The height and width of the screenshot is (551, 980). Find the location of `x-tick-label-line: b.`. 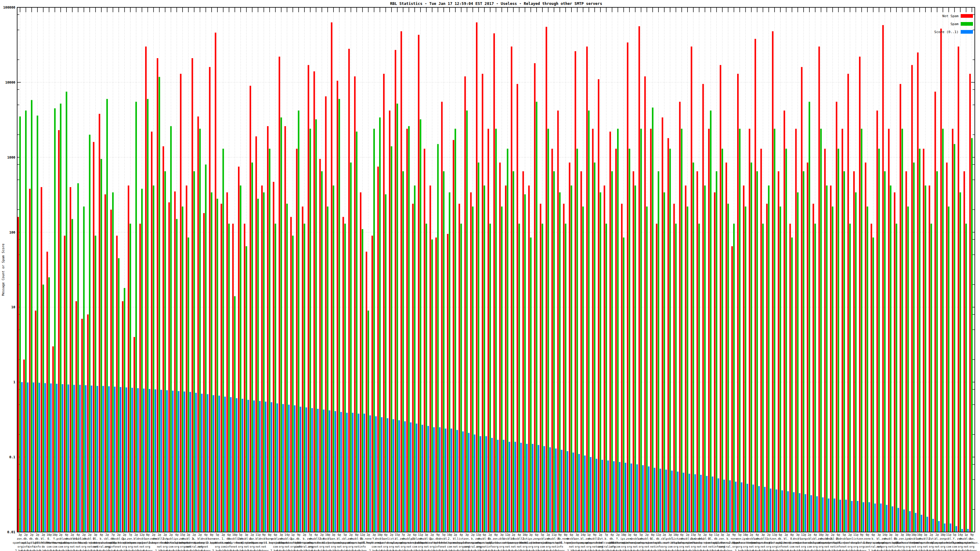

x-tick-label-line: b. is located at coordinates (473, 539).